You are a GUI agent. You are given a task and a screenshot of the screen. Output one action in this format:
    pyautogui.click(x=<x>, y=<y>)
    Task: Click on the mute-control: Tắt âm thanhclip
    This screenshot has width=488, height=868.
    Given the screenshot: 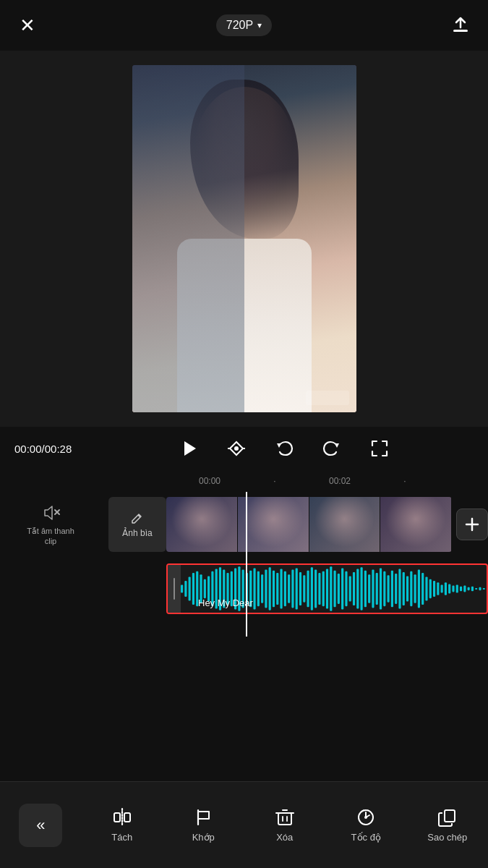 What is the action you would take?
    pyautogui.click(x=51, y=525)
    